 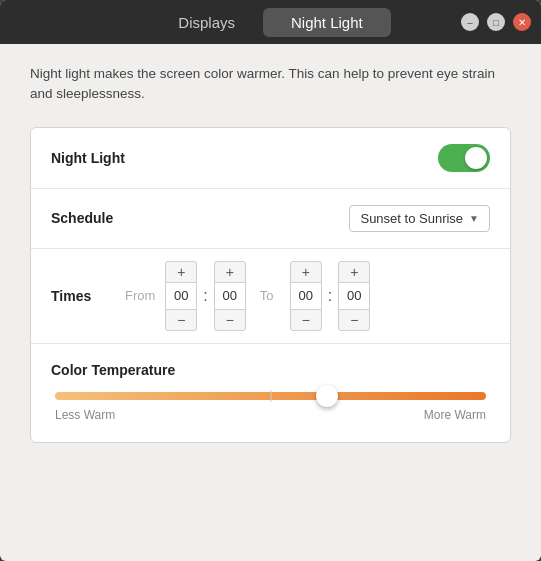 I want to click on night-light-row: Night Light, so click(x=270, y=158).